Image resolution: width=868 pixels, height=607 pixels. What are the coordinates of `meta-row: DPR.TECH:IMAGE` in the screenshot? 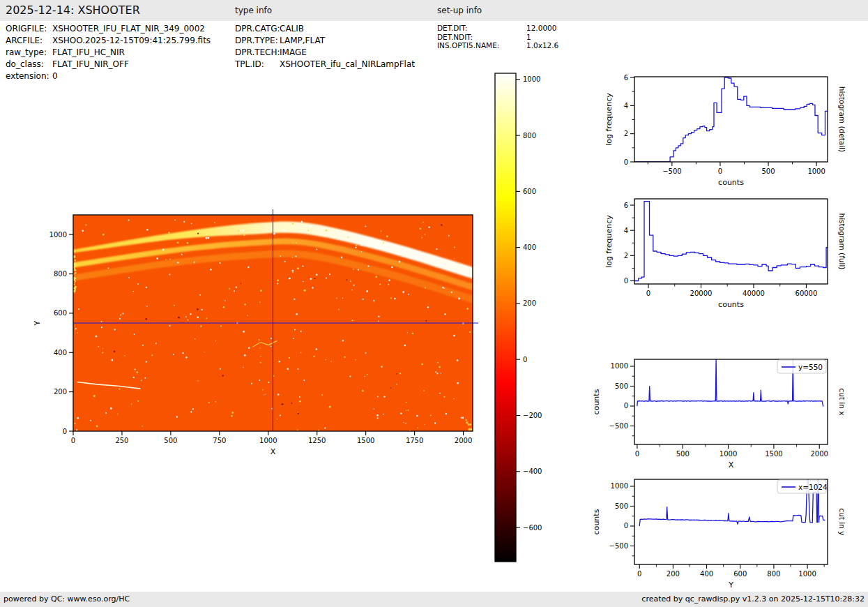 It's located at (325, 53).